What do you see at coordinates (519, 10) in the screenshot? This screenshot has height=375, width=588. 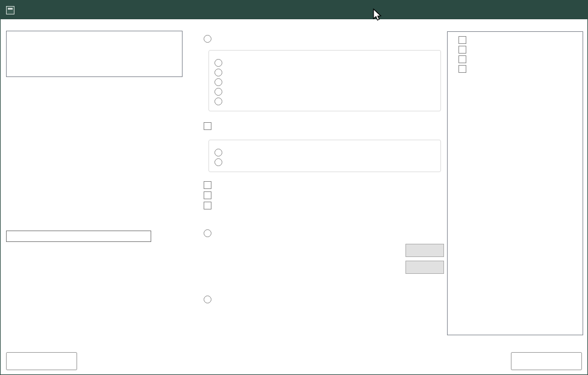 I see `minimize-button` at bounding box center [519, 10].